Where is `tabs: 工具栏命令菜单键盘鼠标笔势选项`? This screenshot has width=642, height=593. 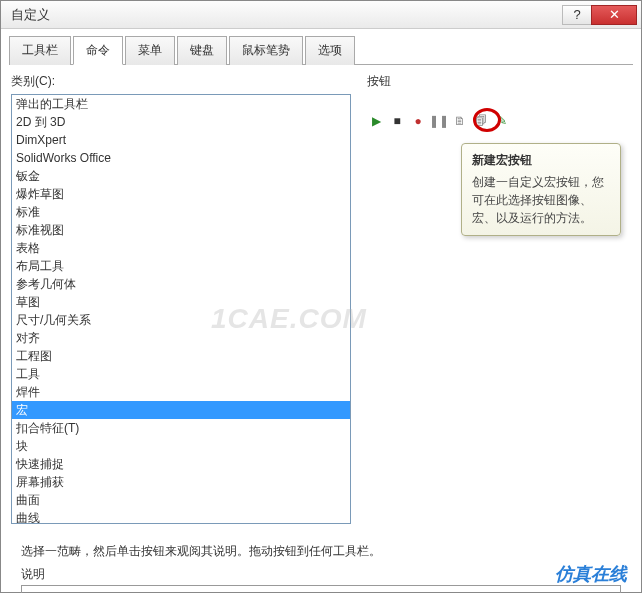 tabs: 工具栏命令菜单键盘鼠标笔势选项 is located at coordinates (321, 50).